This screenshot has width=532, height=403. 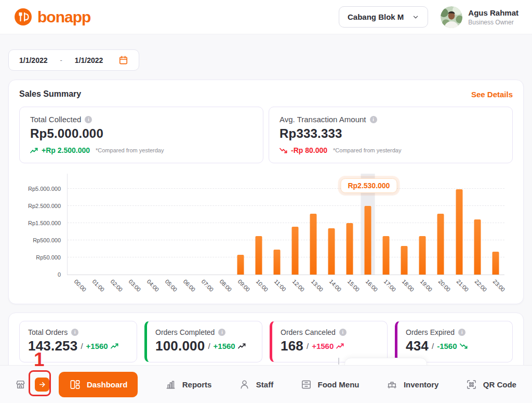 What do you see at coordinates (391, 120) in the screenshot?
I see `stat-label: Avg. Transaction Amounti` at bounding box center [391, 120].